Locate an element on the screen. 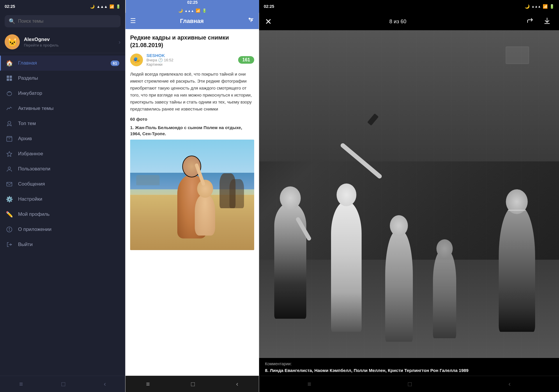 This screenshot has width=559, height=392. sidebar-item-messages: Сообщения is located at coordinates (63, 184).